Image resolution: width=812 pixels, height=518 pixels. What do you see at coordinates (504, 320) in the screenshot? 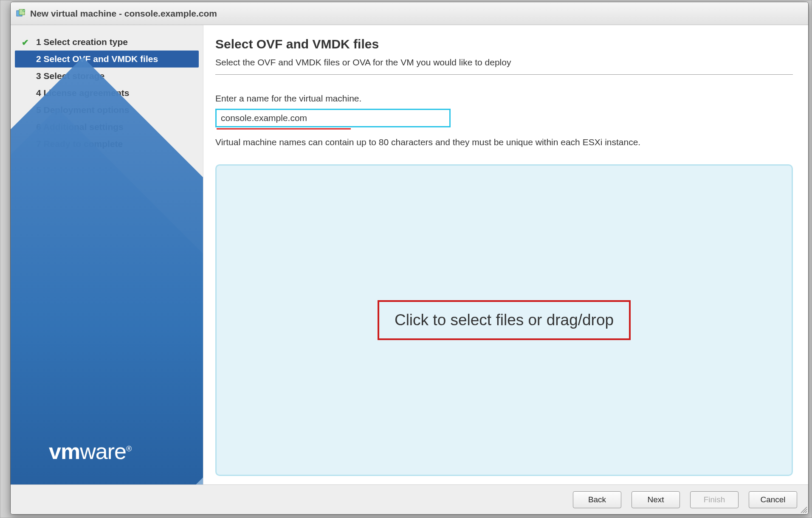
I see `dropzone-label: Click to select files or drag/drop` at bounding box center [504, 320].